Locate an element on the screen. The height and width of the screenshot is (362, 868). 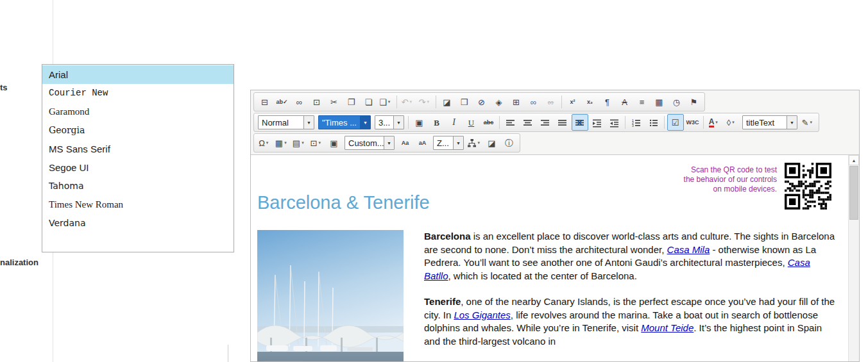
background-color-icon: ◊▾ is located at coordinates (732, 122).